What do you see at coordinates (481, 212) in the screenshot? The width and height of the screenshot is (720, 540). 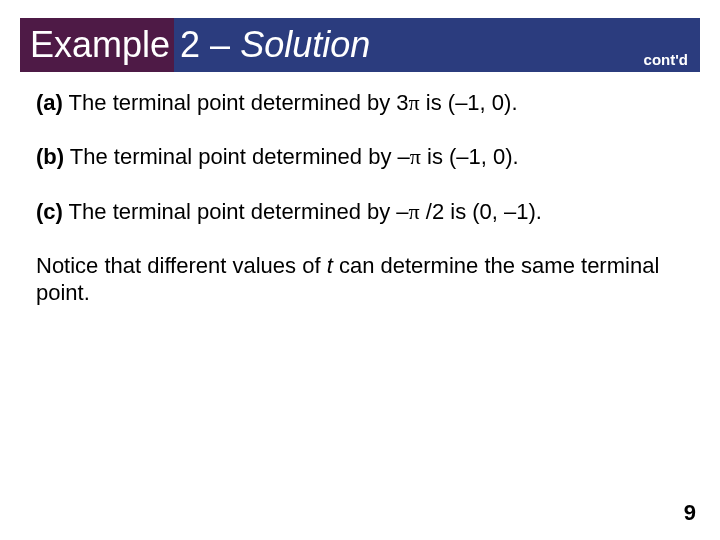 I see `text-c2: /2 is (0, –1).` at bounding box center [481, 212].